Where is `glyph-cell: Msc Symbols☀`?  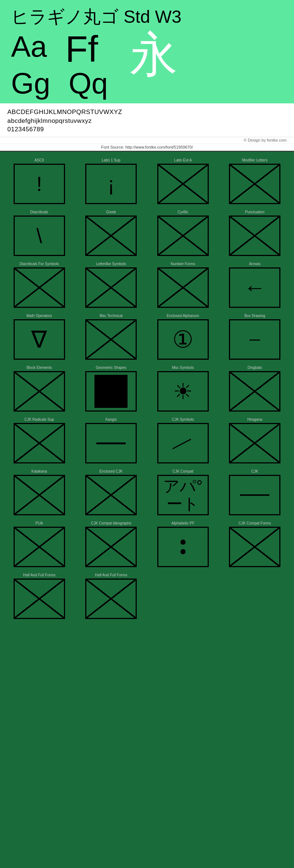 glyph-cell: Msc Symbols☀ is located at coordinates (183, 388).